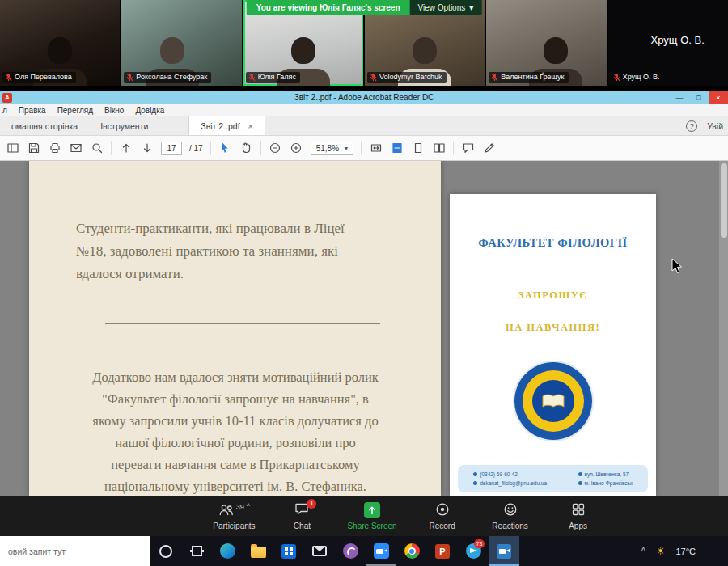 The height and width of the screenshot is (566, 728). What do you see at coordinates (607, 474) in the screenshot?
I see `contact-address: вул. Шевченка, 57` at bounding box center [607, 474].